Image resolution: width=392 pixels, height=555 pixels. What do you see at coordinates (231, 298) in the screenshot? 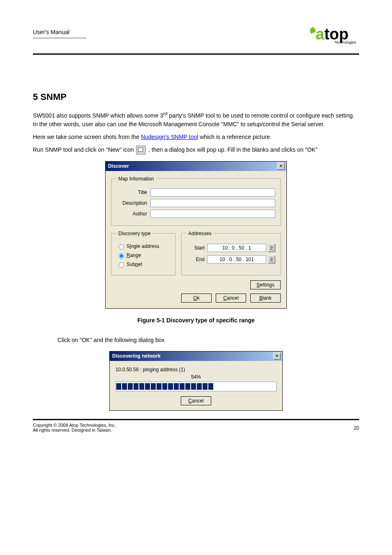
I see `cancel-button: Cancel` at bounding box center [231, 298].